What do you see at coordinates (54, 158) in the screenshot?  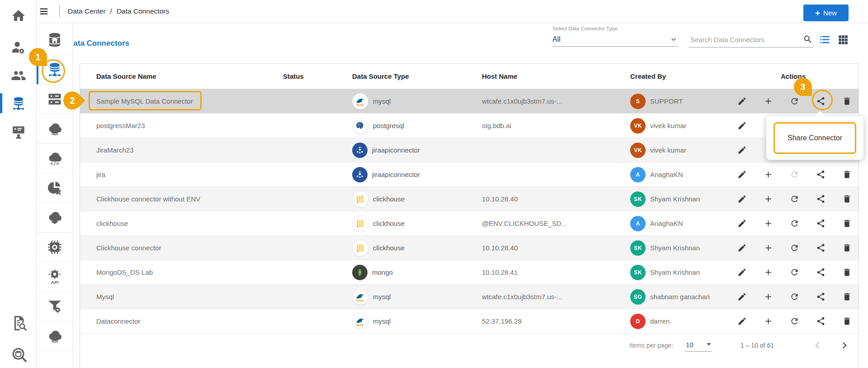 I see `cloud-code-icon` at bounding box center [54, 158].